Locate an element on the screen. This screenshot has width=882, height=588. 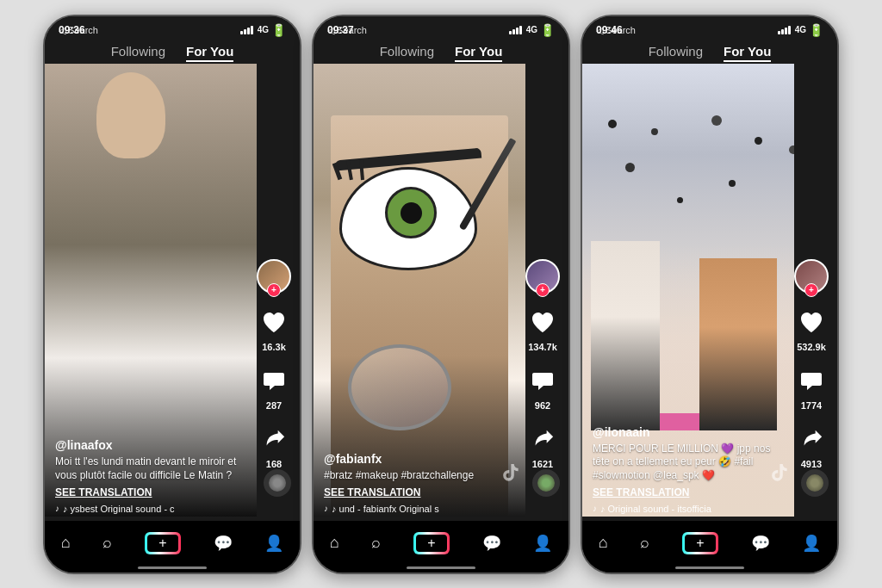
status-icons-1: 4G 🔋 is located at coordinates (264, 30).